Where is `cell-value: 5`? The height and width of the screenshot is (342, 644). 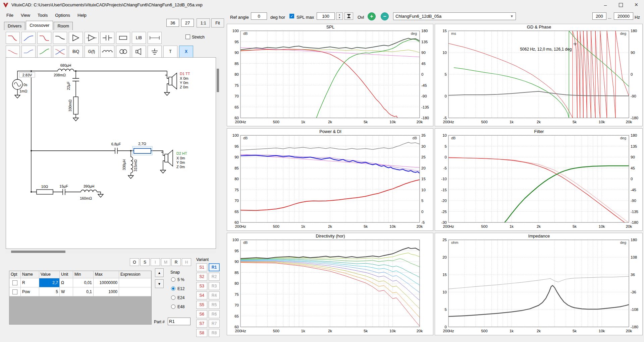 cell-value: 5 is located at coordinates (50, 292).